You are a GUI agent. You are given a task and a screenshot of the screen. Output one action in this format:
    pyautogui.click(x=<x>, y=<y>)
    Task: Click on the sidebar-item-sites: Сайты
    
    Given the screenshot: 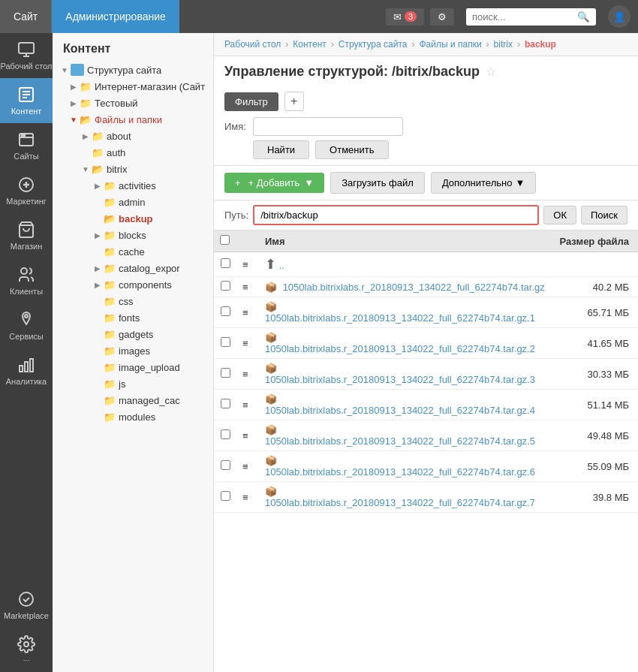 What is the action you would take?
    pyautogui.click(x=26, y=146)
    